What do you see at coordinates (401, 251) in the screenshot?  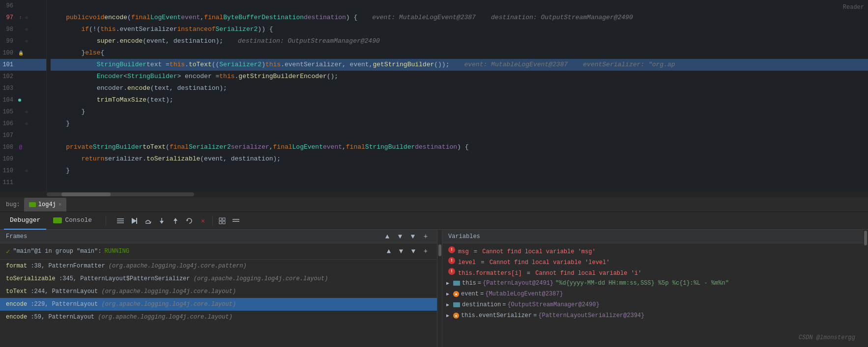 I see `thread-down-btn: ▼` at bounding box center [401, 251].